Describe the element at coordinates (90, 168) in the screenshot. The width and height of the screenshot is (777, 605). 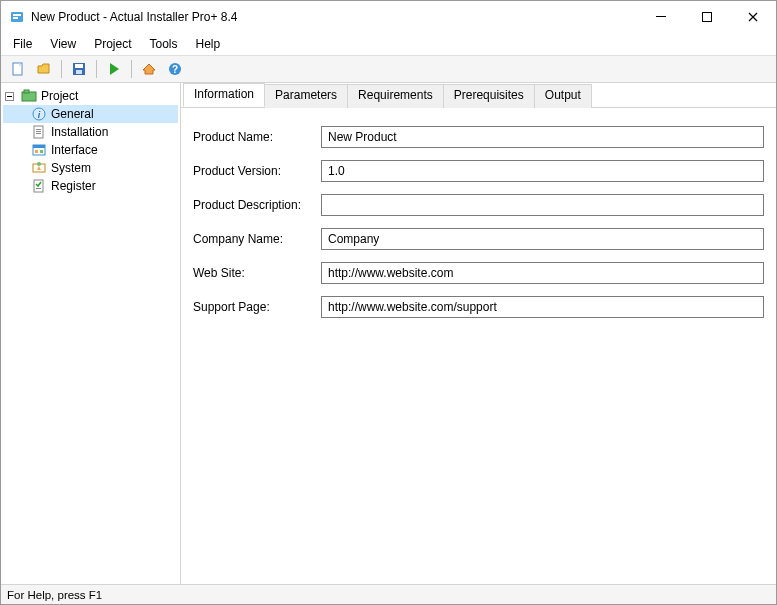
I see `sidebar-item-system: System` at that location.